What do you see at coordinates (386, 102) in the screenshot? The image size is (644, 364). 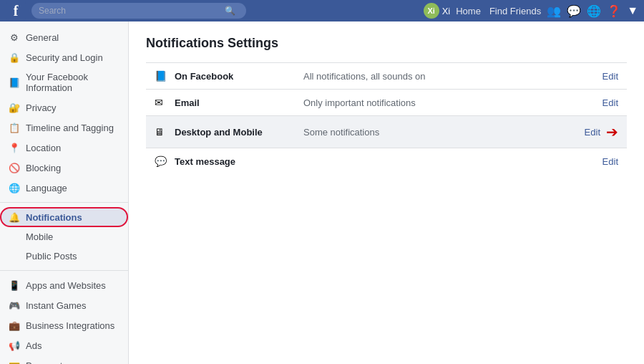 I see `settings-row-email: ✉EmailOnly important notificationsEdit` at bounding box center [386, 102].